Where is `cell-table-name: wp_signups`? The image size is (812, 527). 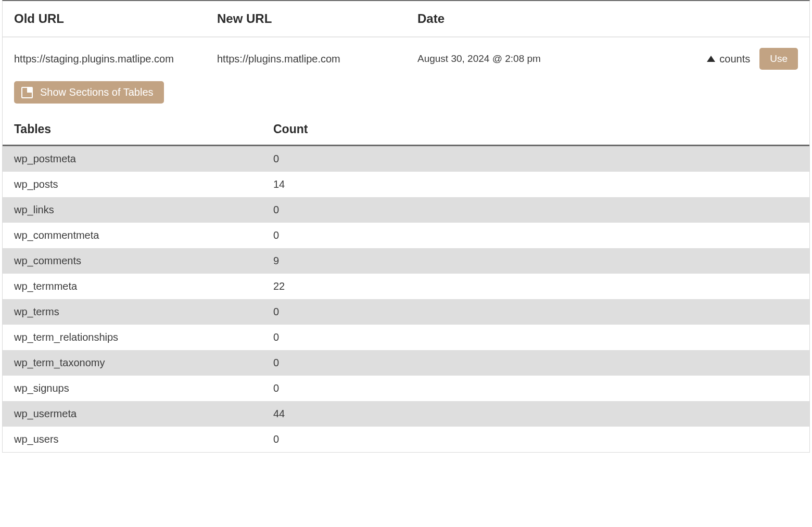 cell-table-name: wp_signups is located at coordinates (144, 388).